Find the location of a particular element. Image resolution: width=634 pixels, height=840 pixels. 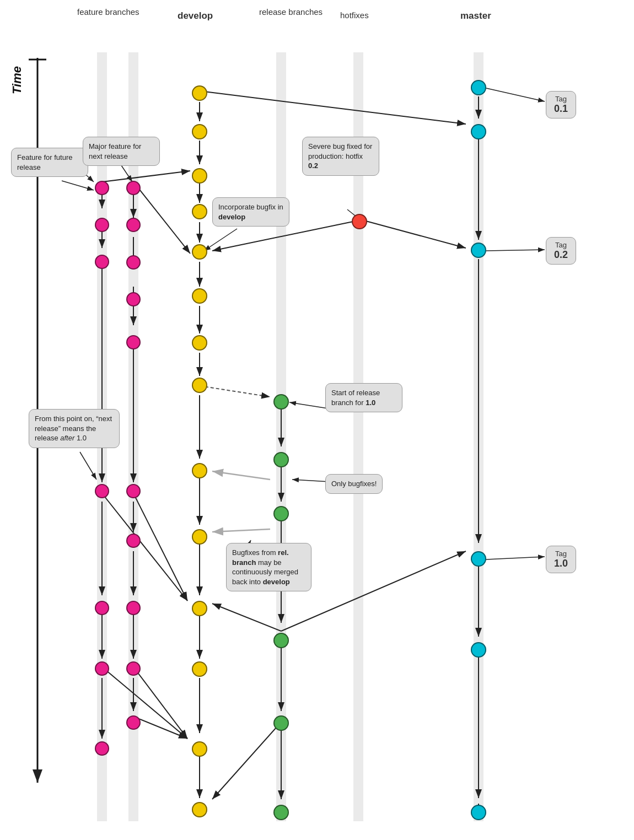

callout-severe-bug: Severe bug fixed for production: hotfix … is located at coordinates (341, 157).